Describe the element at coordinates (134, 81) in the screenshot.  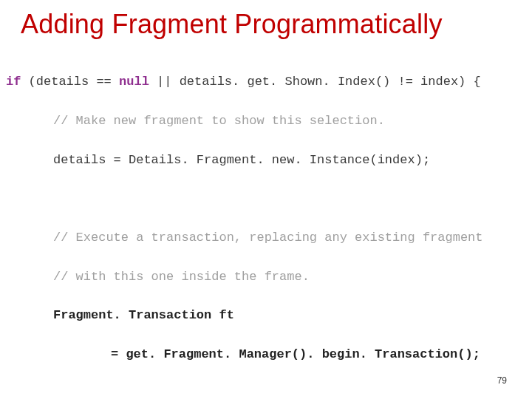
I see `keyword-null: null` at that location.